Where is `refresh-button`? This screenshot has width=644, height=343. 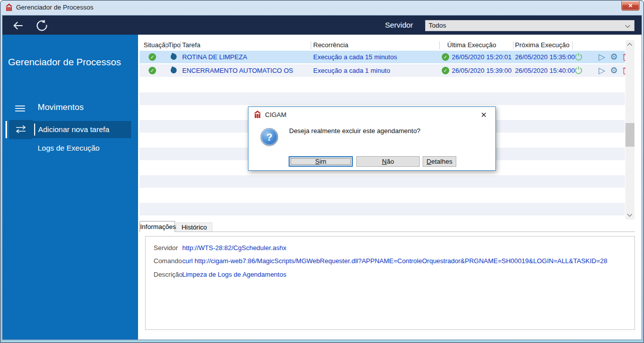 refresh-button is located at coordinates (42, 25).